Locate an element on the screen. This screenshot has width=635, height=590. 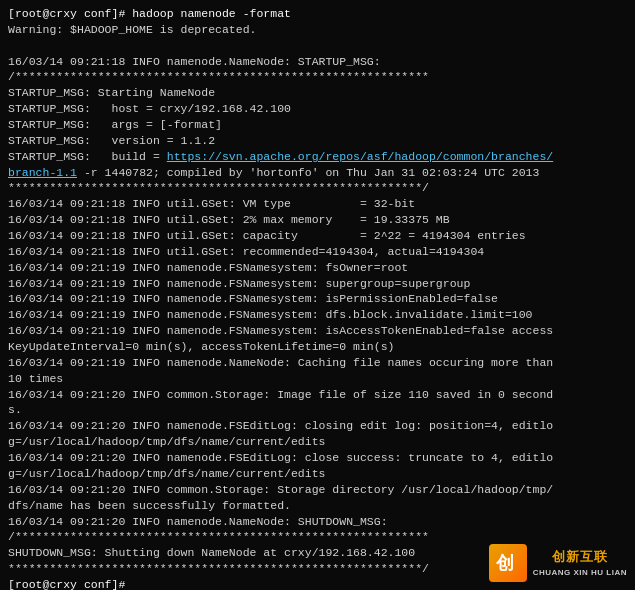
line-21: 16/03/14 09:21:19 INFO namenode.NameNode… is located at coordinates (318, 363).